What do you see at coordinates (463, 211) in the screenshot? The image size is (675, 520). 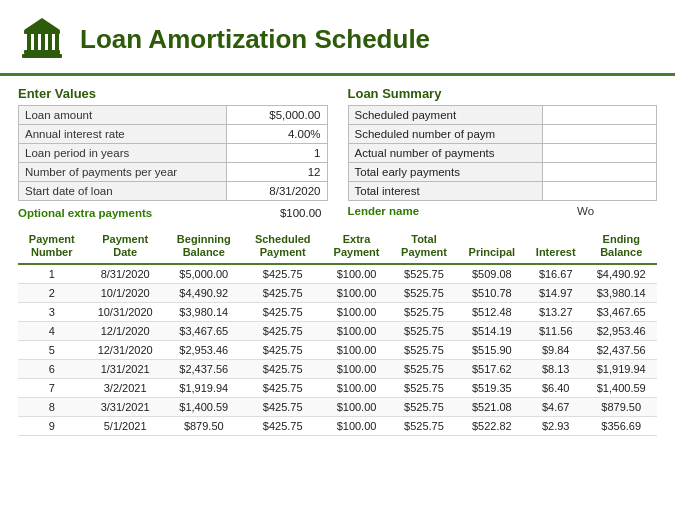 I see `lender-label: Lender name` at bounding box center [463, 211].